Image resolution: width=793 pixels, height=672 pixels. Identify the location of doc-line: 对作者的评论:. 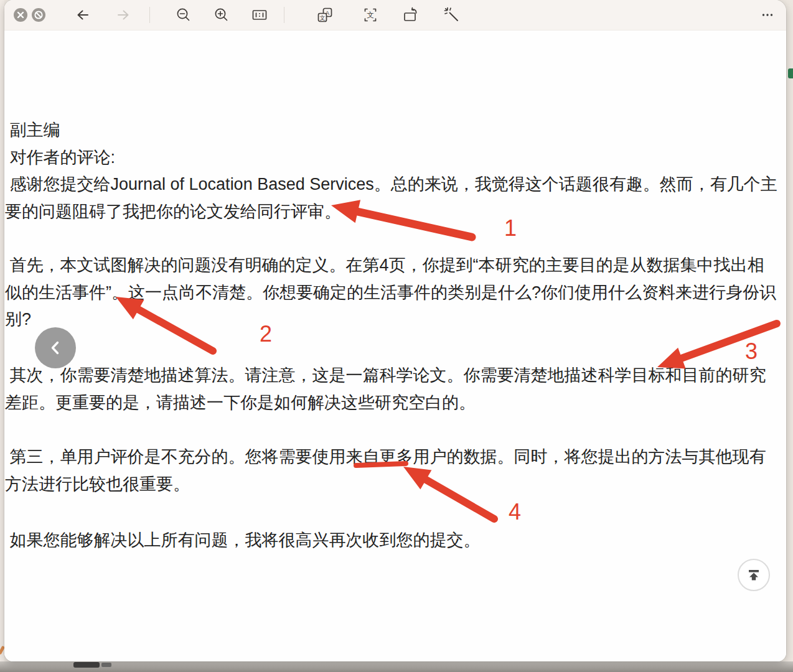
(60, 158).